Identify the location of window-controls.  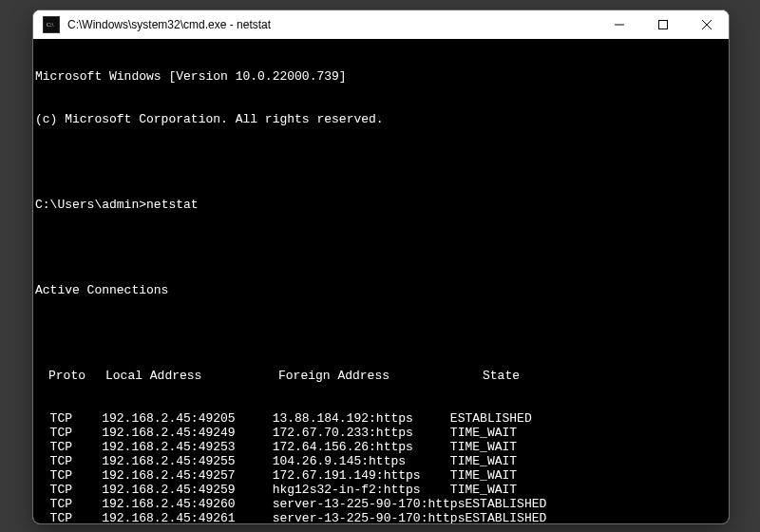
(663, 25).